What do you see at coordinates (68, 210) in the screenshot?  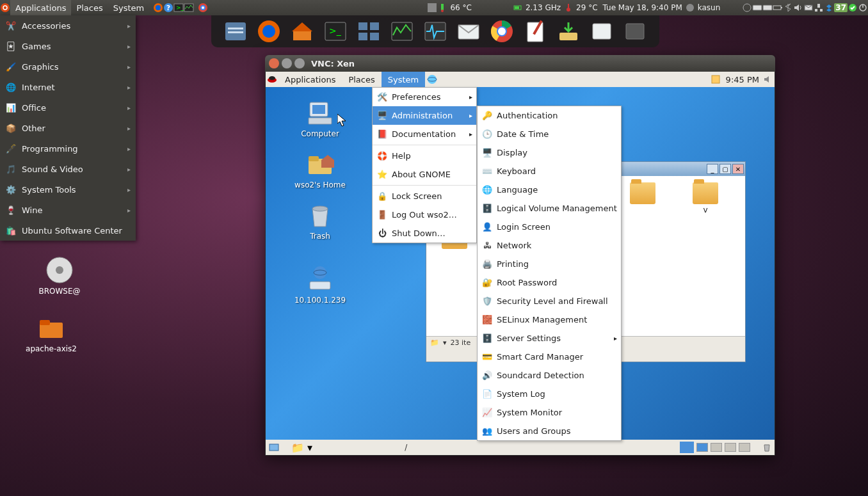 I see `apps-menu-item-wine: 🍷Wine▸` at bounding box center [68, 210].